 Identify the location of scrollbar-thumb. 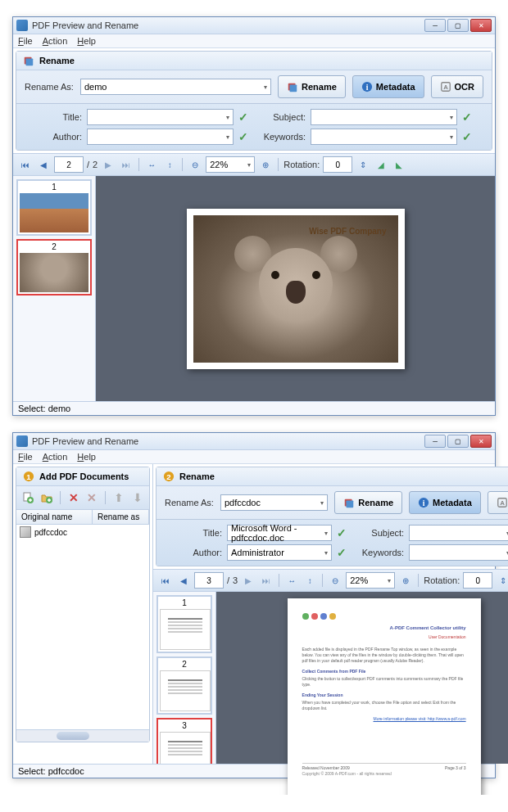
(73, 736).